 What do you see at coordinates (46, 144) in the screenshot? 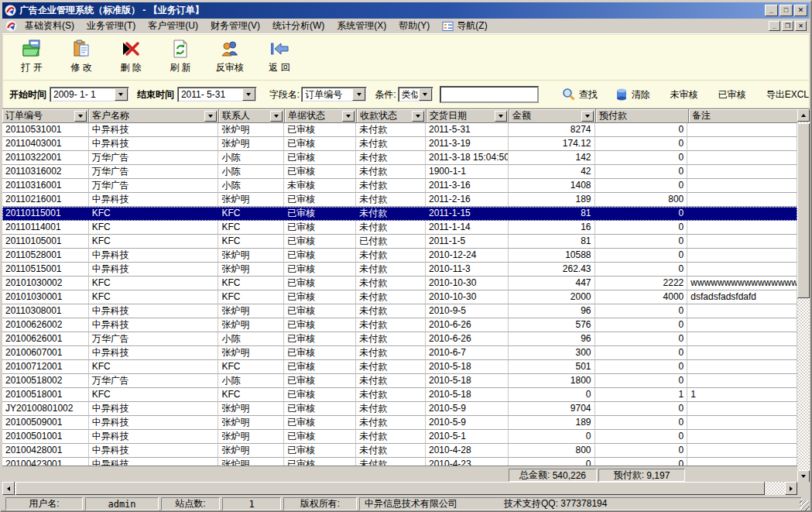
I see `table-cell: 20110403001` at bounding box center [46, 144].